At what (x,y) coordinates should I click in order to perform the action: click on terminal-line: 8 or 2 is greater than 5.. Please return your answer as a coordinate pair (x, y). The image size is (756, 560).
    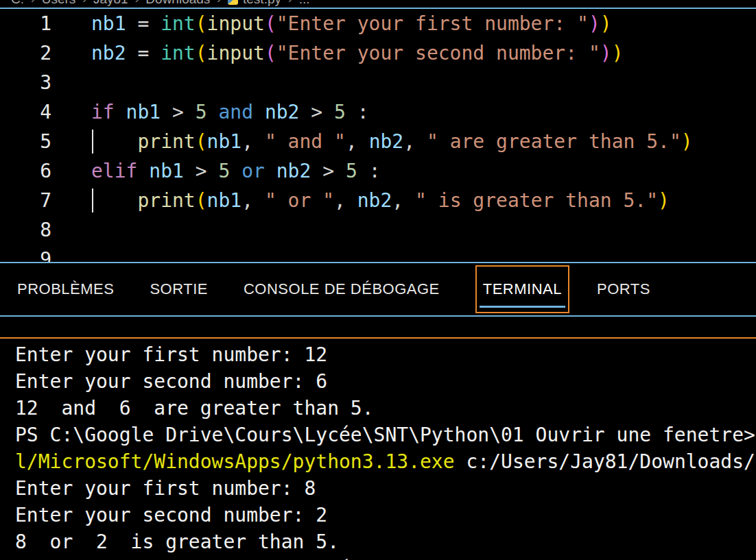
    Looking at the image, I should click on (386, 541).